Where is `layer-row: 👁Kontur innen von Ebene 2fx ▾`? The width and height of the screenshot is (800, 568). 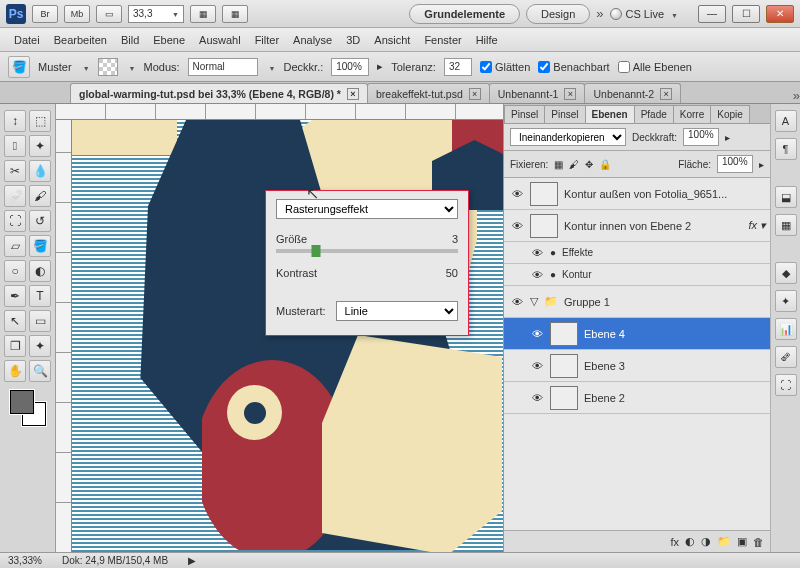 layer-row: 👁Kontur innen von Ebene 2fx ▾ is located at coordinates (637, 226).